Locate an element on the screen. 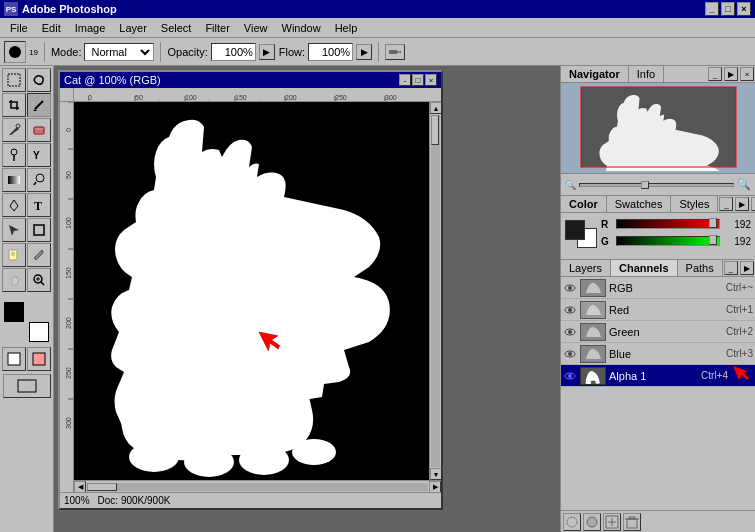  foreground-color-swatch is located at coordinates (14, 312).